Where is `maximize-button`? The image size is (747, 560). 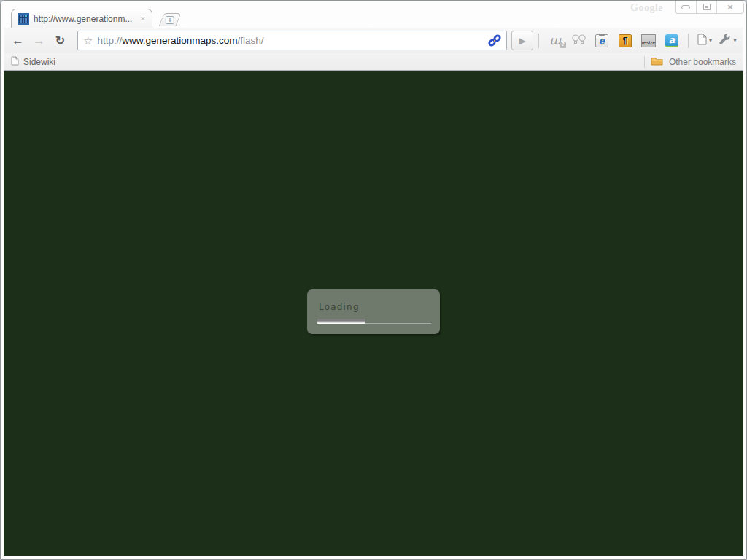
maximize-button is located at coordinates (706, 7).